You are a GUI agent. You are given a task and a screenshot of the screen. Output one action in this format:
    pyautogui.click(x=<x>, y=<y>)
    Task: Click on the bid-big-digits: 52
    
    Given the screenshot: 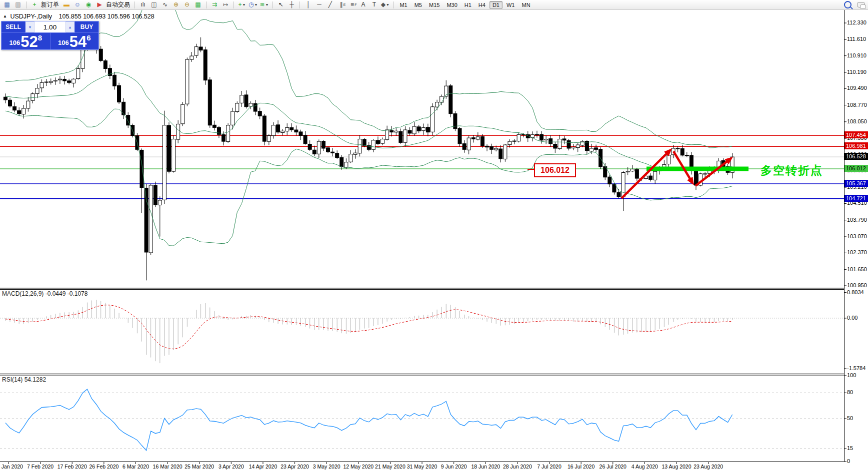 What is the action you would take?
    pyautogui.click(x=29, y=42)
    